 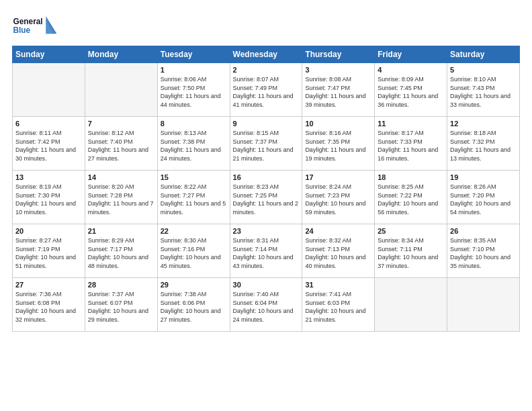 I want to click on day-number: 5, so click(x=484, y=70).